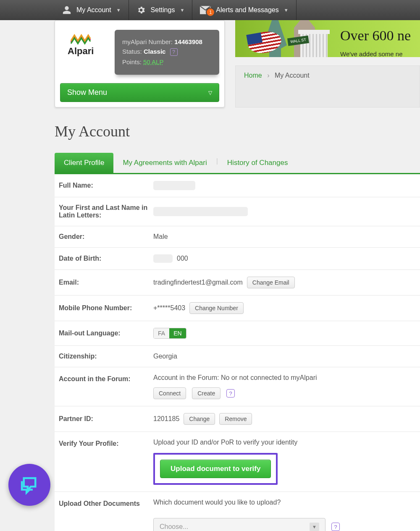  Describe the element at coordinates (161, 333) in the screenshot. I see `lang-fa: FA` at that location.